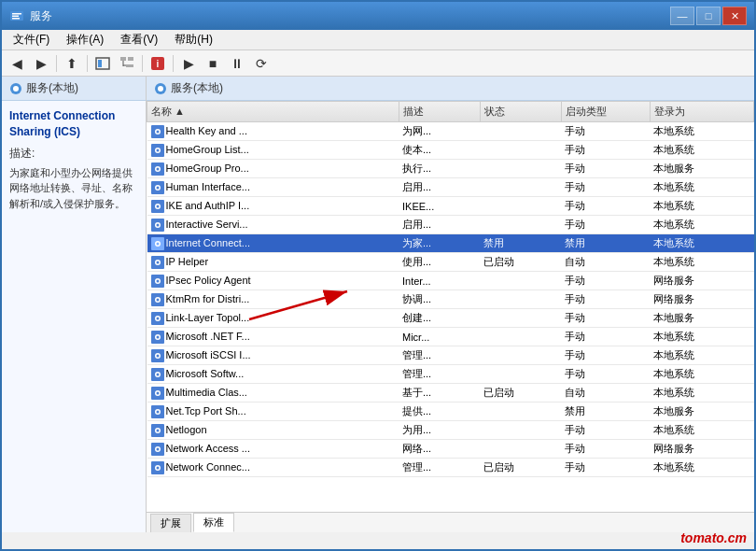 The image size is (756, 551). Describe the element at coordinates (451, 449) in the screenshot. I see `table-row: Network Access ...网络...手动网络服务` at that location.